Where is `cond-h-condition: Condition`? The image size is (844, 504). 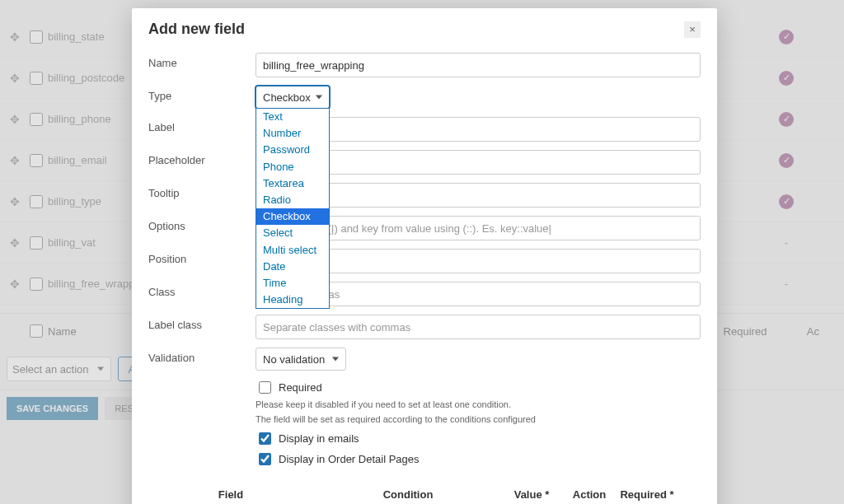
cond-h-condition: Condition is located at coordinates (408, 494).